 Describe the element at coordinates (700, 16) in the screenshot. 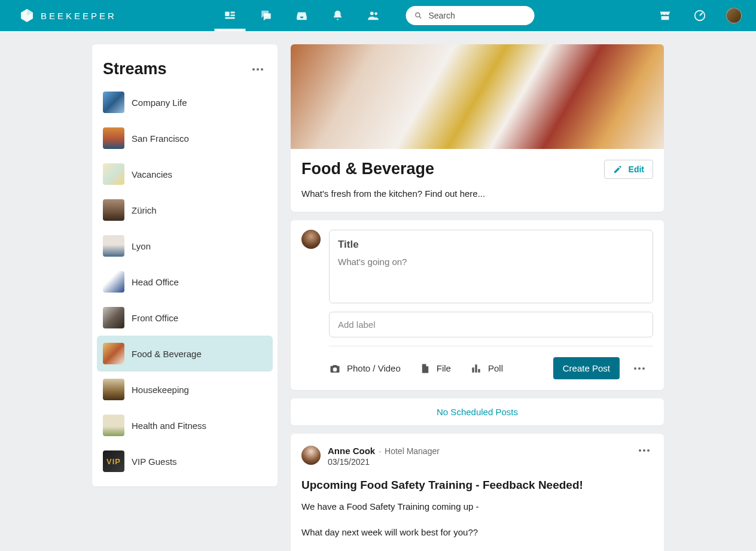

I see `nav-dashboard-icon` at that location.